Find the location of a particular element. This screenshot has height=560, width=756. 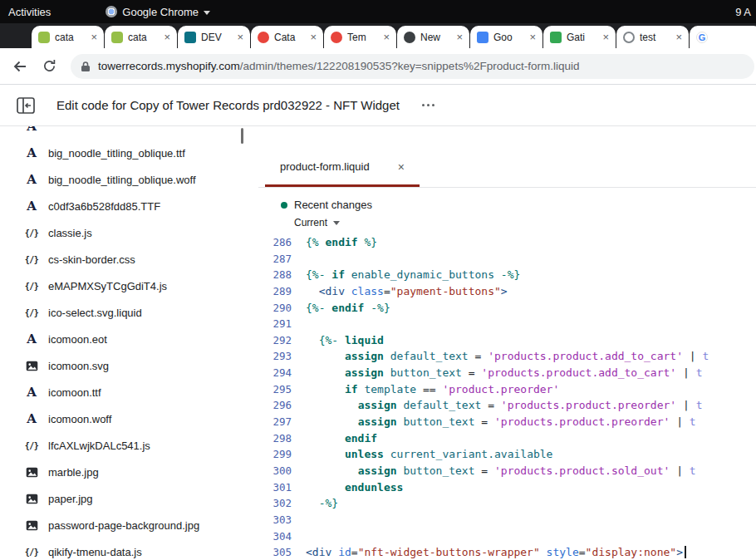

more-options-icon is located at coordinates (429, 105).